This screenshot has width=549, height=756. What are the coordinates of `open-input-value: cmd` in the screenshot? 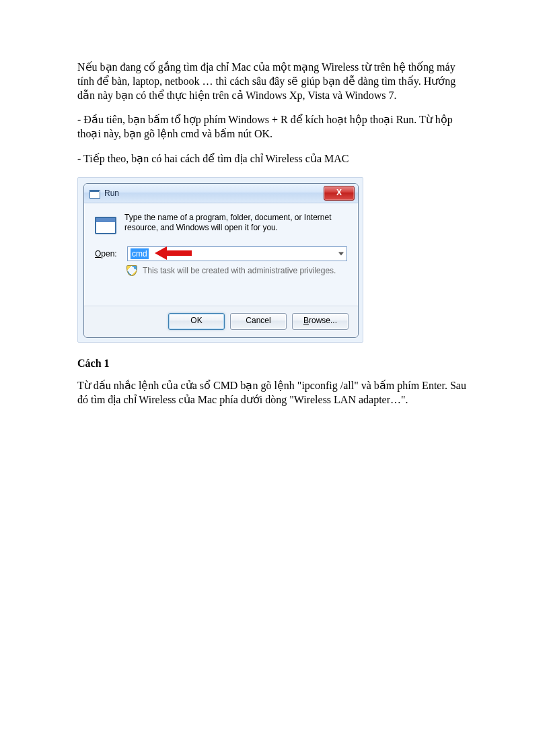 It's located at (140, 254).